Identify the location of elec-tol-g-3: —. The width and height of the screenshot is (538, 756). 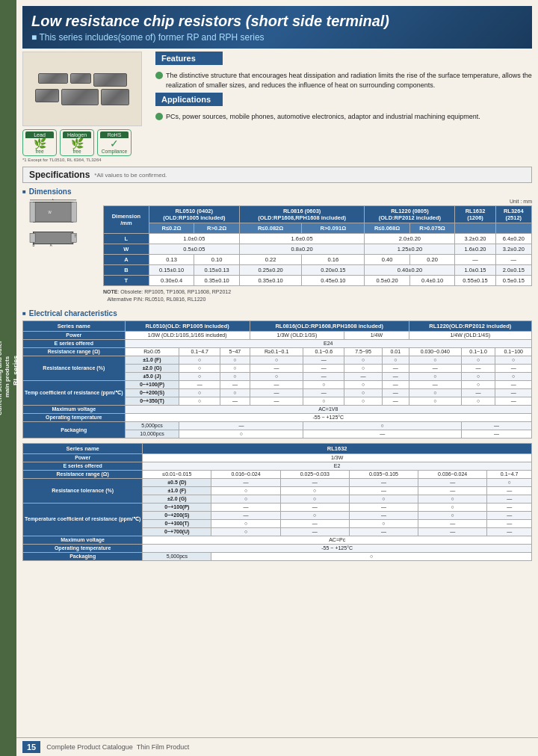
(276, 368).